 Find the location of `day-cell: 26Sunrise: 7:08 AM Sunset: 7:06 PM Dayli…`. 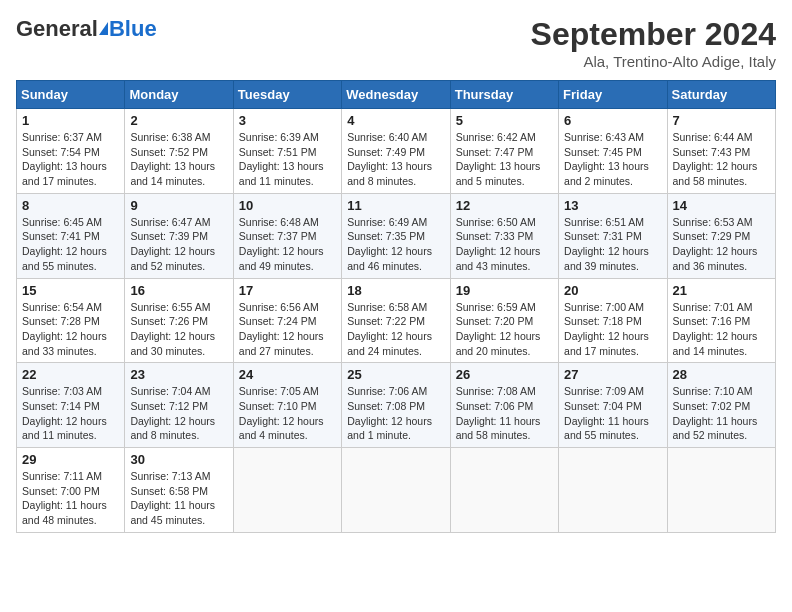

day-cell: 26Sunrise: 7:08 AM Sunset: 7:06 PM Dayli… is located at coordinates (504, 406).